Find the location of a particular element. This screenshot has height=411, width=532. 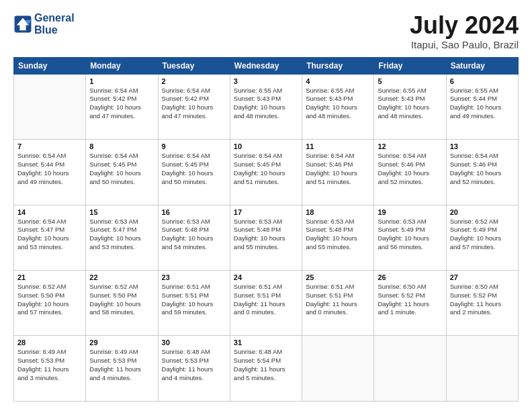

day-number: 15 is located at coordinates (122, 212).